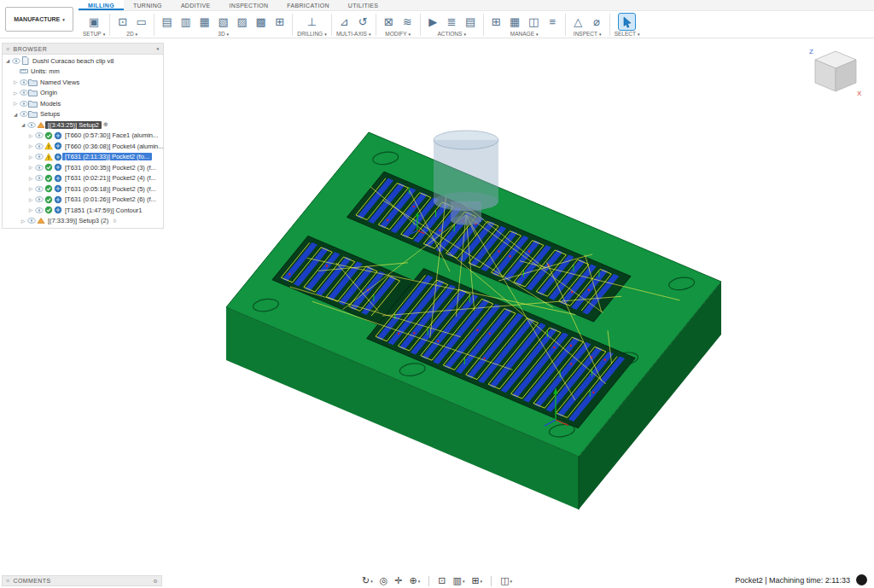 This screenshot has width=874, height=588. What do you see at coordinates (506, 580) in the screenshot?
I see `viewports-icon: ◫▾` at bounding box center [506, 580].